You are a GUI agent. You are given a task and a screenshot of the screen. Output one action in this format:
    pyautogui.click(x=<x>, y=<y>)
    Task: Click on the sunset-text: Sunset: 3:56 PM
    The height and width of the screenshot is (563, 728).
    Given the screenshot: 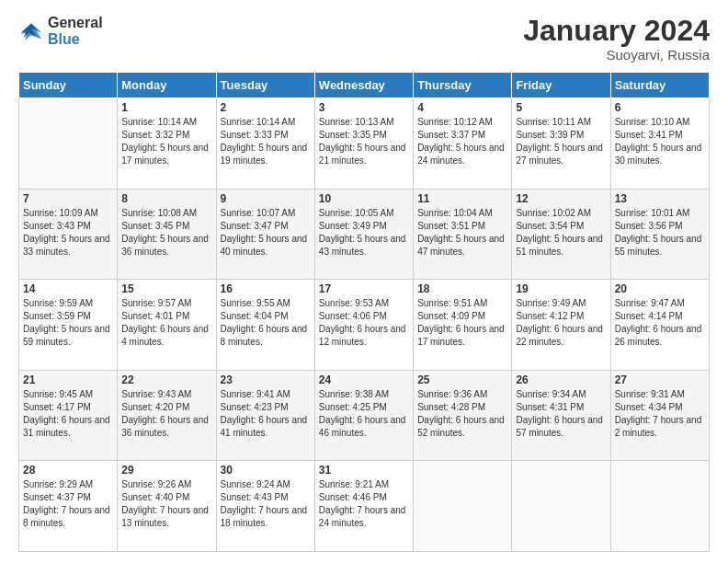 What is the action you would take?
    pyautogui.click(x=649, y=226)
    